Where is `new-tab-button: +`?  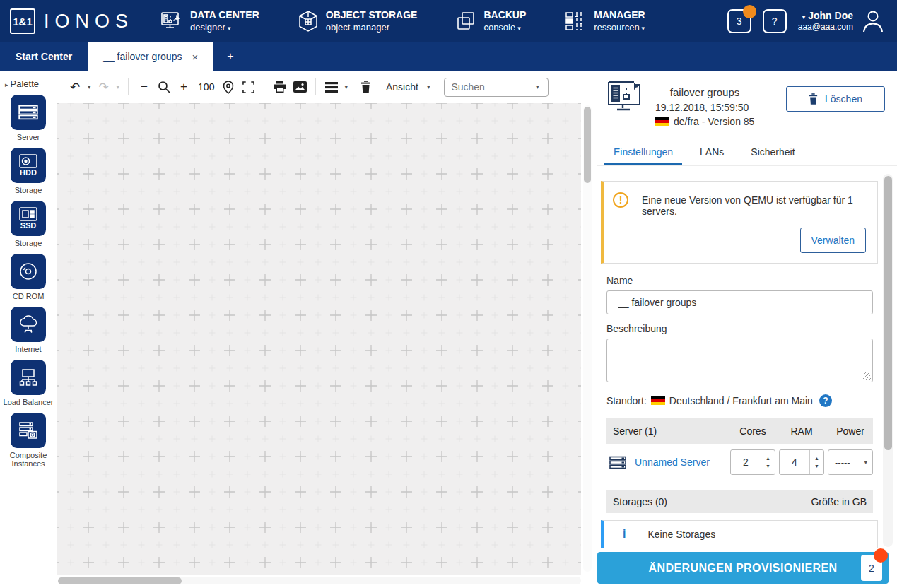
new-tab-button: + is located at coordinates (230, 57).